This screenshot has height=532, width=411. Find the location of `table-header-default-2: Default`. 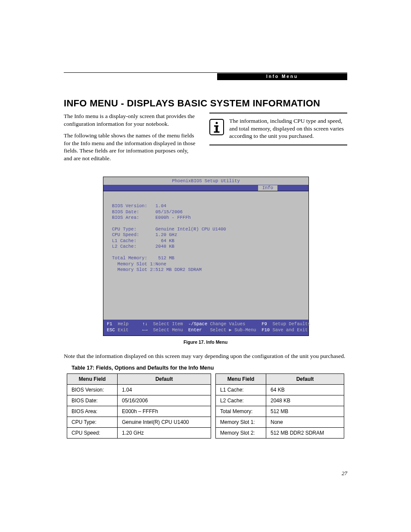

table-header-default-2: Default is located at coordinates (305, 379).